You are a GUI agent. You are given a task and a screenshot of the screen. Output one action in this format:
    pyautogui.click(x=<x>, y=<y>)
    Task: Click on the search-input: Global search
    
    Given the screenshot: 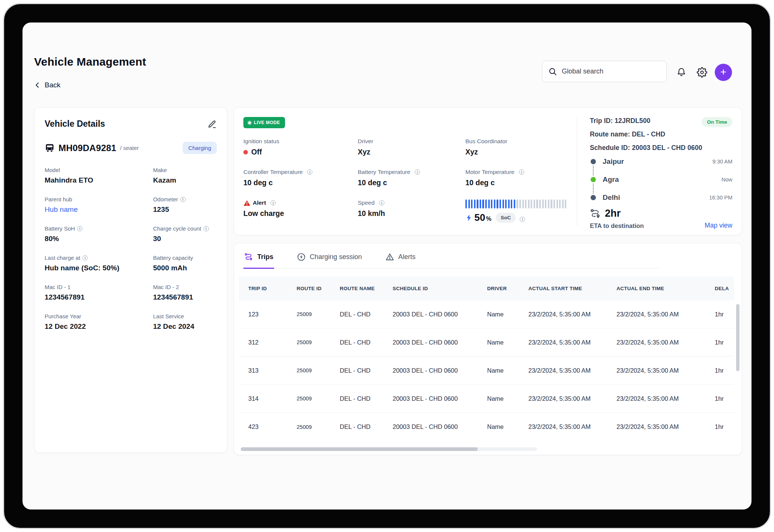 What is the action you would take?
    pyautogui.click(x=604, y=71)
    